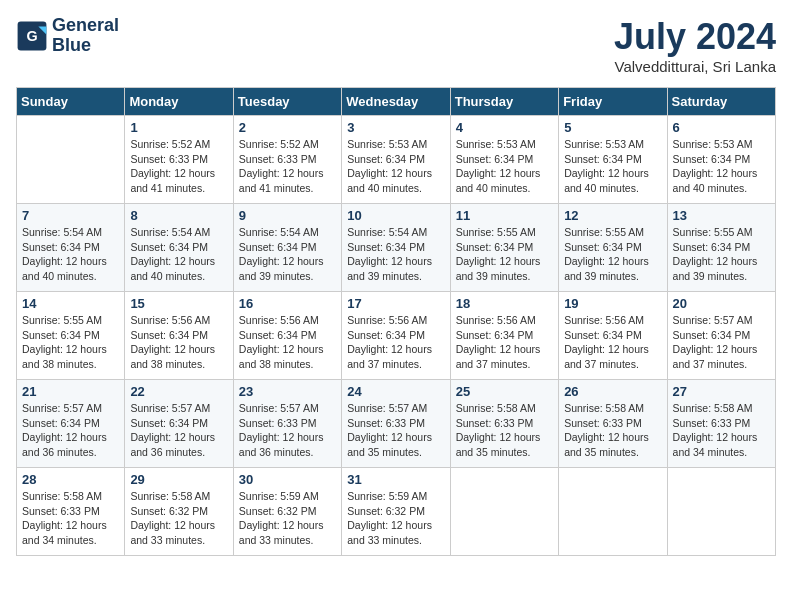 Image resolution: width=792 pixels, height=612 pixels. Describe the element at coordinates (396, 336) in the screenshot. I see `week-row-3: 14Sunrise: 5:55 AMSunset: 6:34 PMDayligh…` at that location.